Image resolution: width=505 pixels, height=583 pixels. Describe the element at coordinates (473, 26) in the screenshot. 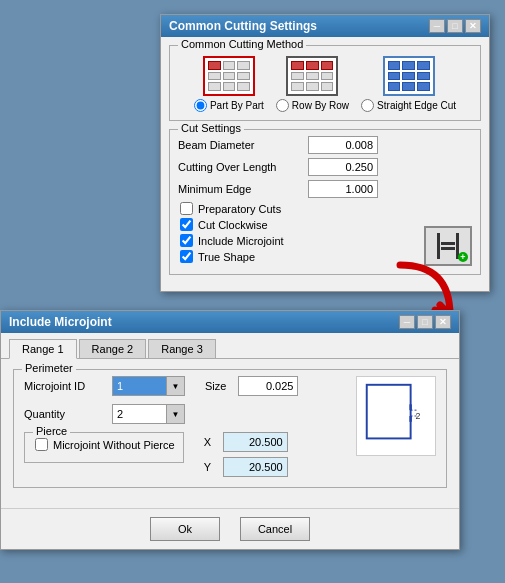

I see `close-button: ✕` at that location.